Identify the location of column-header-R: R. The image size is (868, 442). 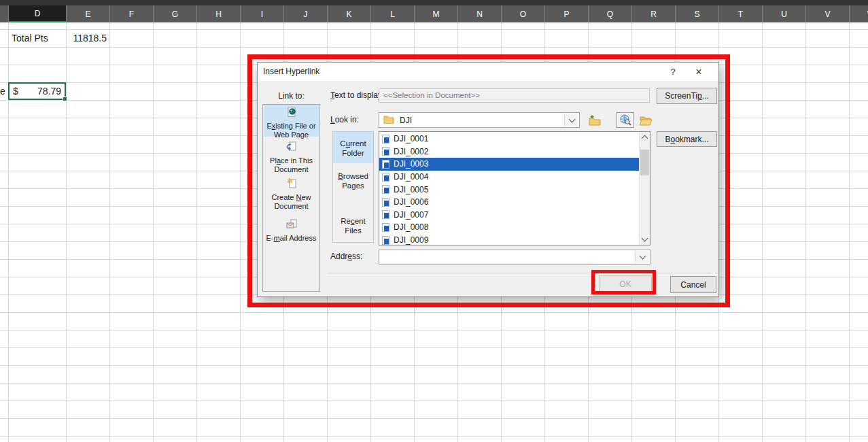
(653, 14).